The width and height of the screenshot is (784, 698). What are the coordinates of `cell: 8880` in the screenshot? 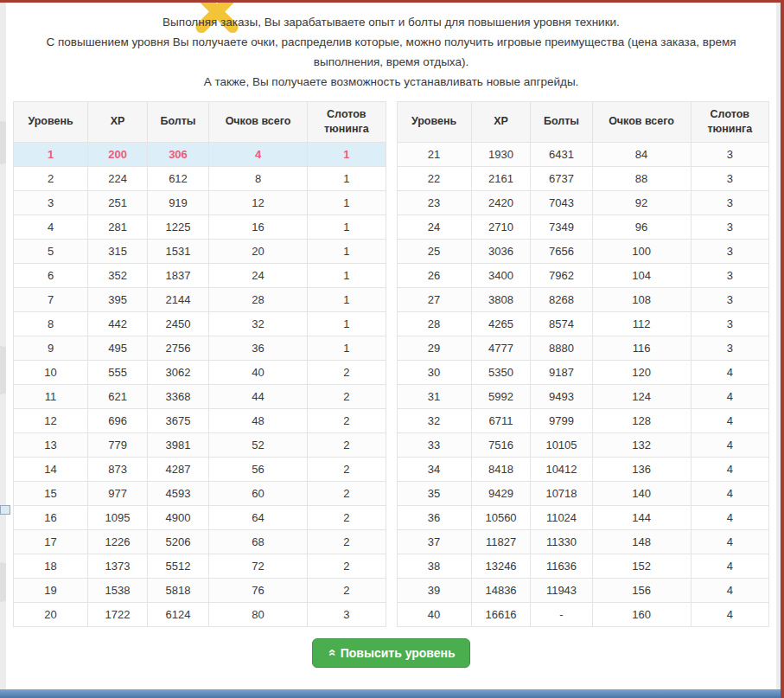 It's located at (562, 348).